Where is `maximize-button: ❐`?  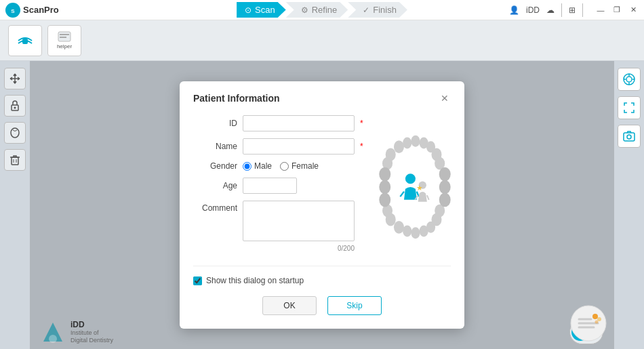
maximize-button: ❐ is located at coordinates (617, 10).